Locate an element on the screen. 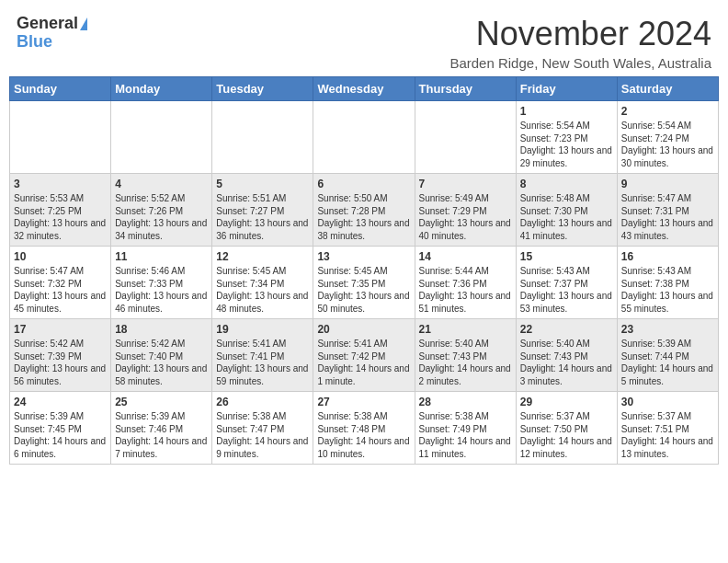 Image resolution: width=728 pixels, height=563 pixels. calendar-cell: 20Sunrise: 5:41 AM Sunset: 7:42 PM Dayli… is located at coordinates (364, 355).